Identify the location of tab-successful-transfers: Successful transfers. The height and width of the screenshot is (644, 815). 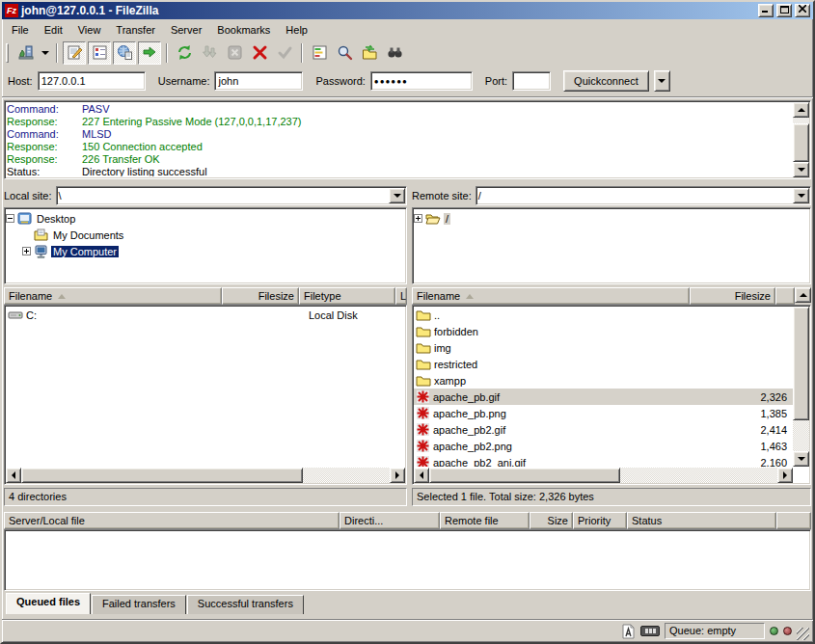
(245, 604).